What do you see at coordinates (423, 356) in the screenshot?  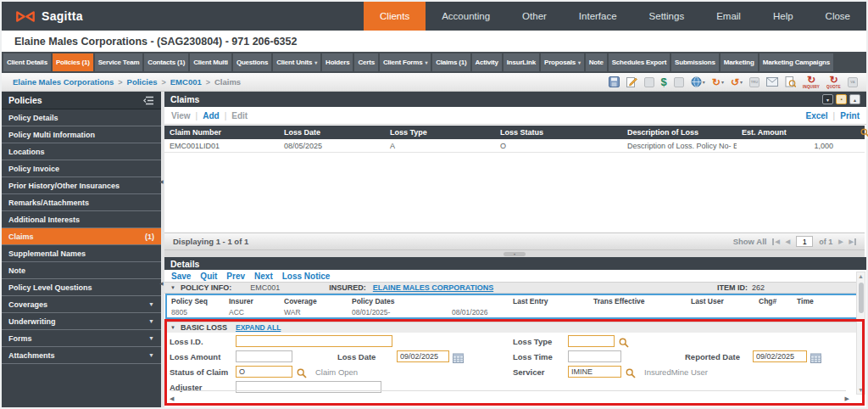 I see `loss-date-input` at bounding box center [423, 356].